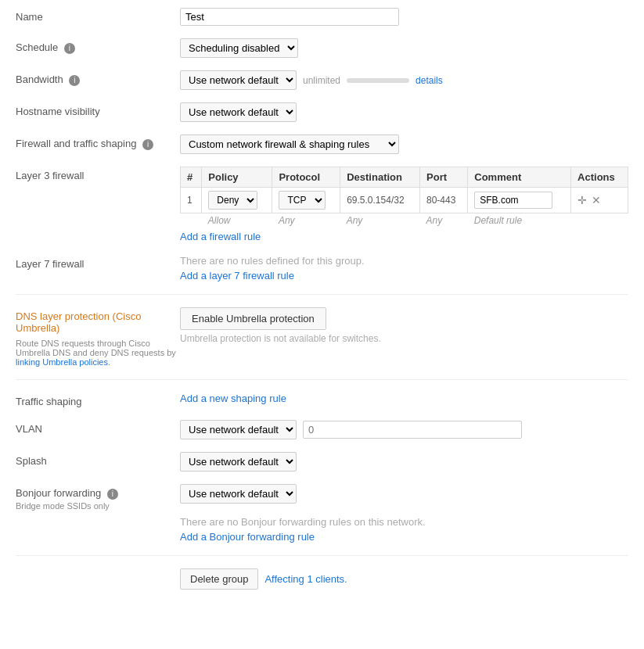 The height and width of the screenshot is (649, 644). Describe the element at coordinates (113, 494) in the screenshot. I see `bonjour-info-icon: i` at that location.